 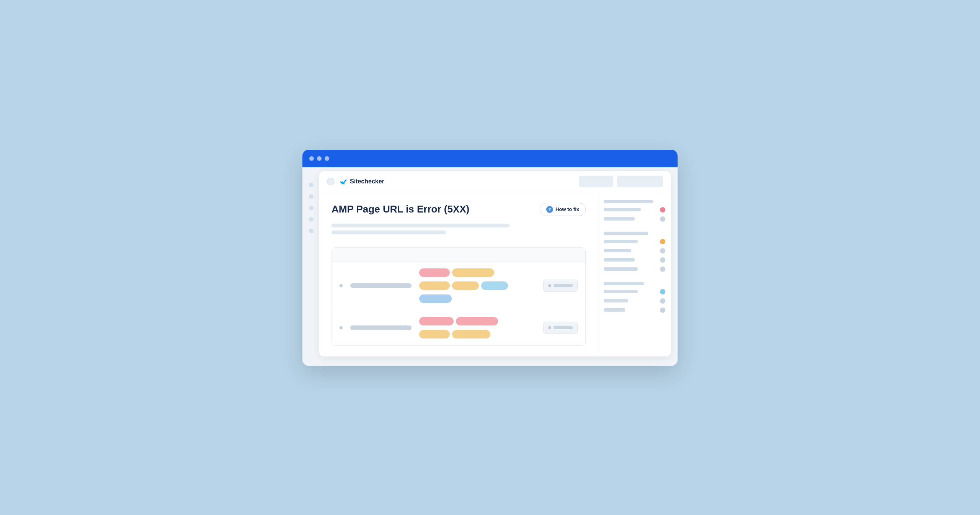 I want to click on spacer, so click(x=459, y=244).